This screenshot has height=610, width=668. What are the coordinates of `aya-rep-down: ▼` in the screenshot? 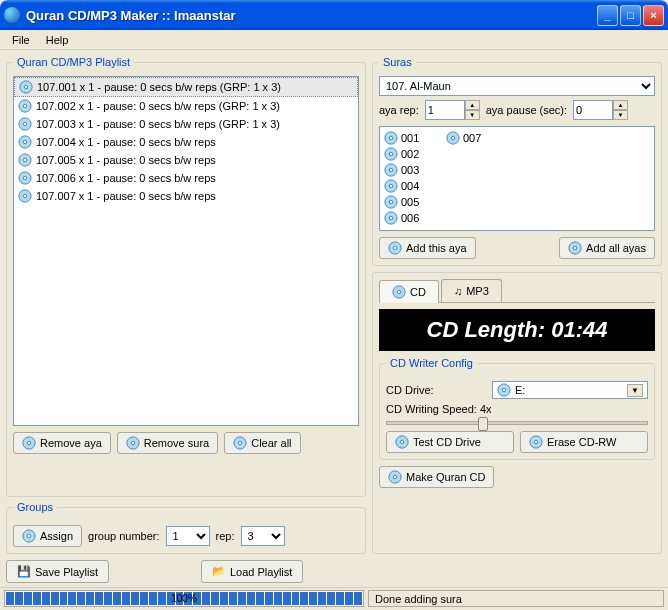 It's located at (472, 115).